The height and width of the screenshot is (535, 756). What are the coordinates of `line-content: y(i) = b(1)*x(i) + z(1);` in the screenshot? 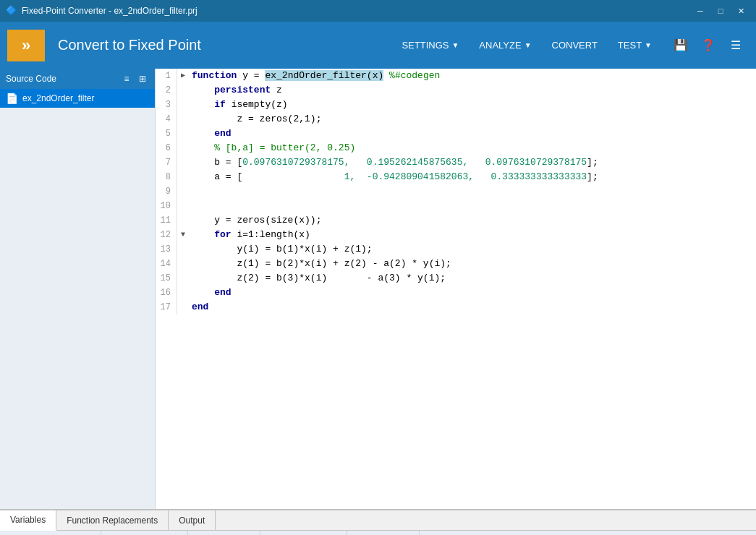 It's located at (281, 249).